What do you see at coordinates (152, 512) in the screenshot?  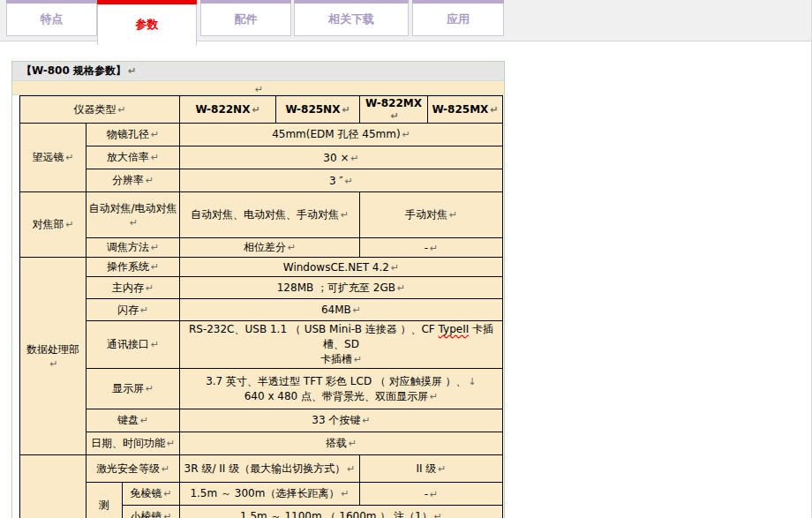 I see `label-cell: 小棱镜↵` at bounding box center [152, 512].